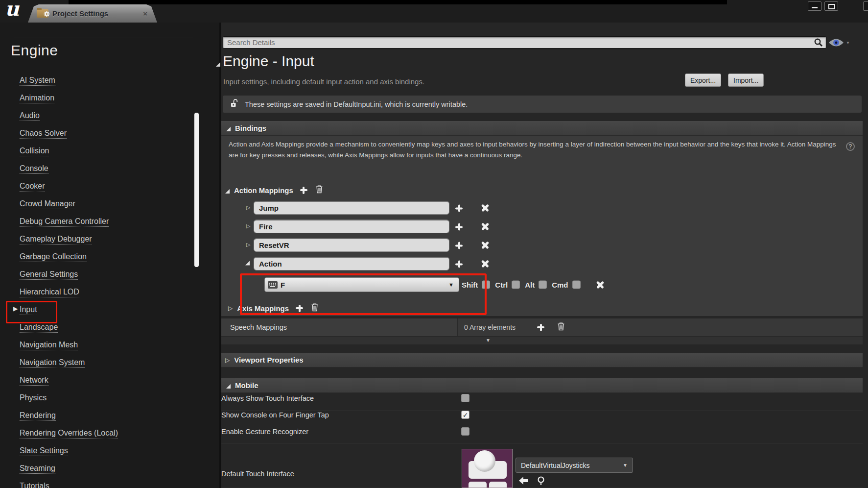 This screenshot has width=868, height=488. I want to click on mapping-name-field: Jump, so click(352, 208).